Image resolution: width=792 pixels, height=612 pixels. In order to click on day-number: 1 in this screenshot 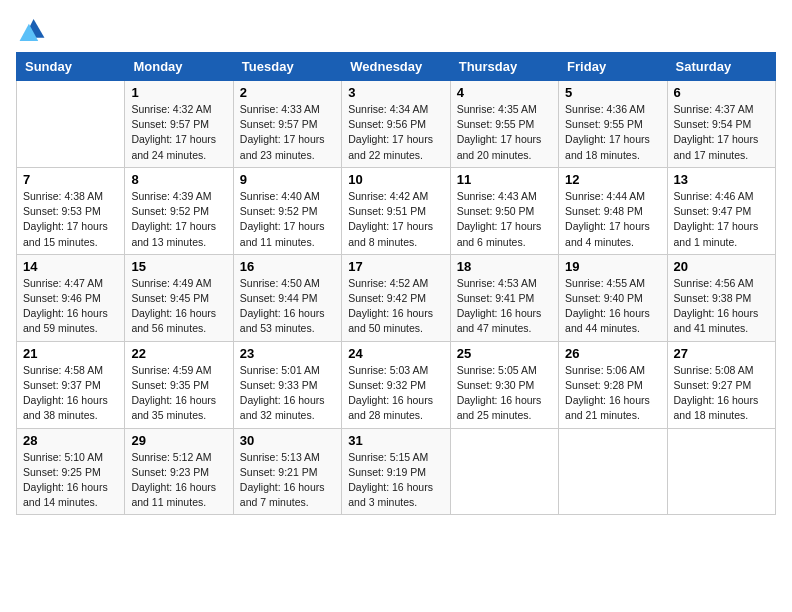, I will do `click(178, 92)`.